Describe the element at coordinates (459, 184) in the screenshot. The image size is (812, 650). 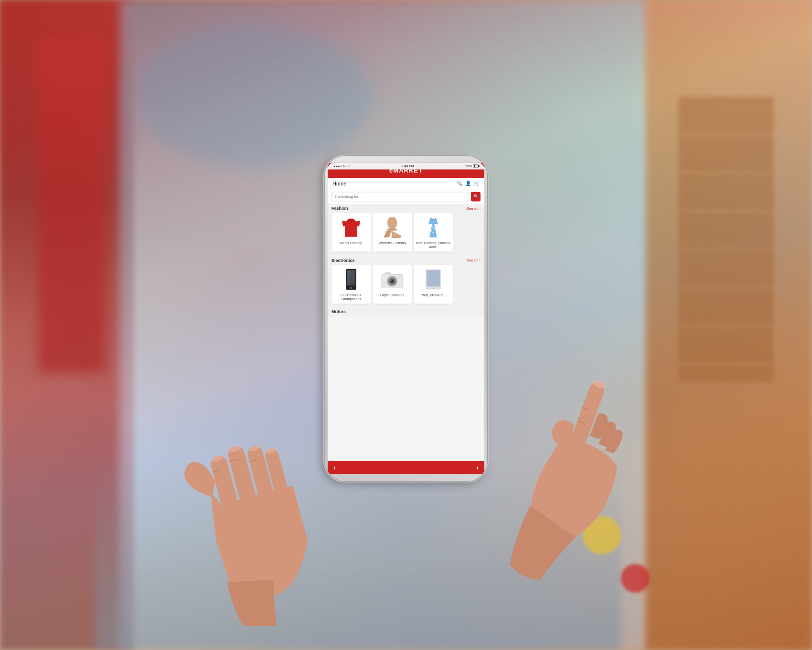
I see `search-icon: 🔍` at that location.